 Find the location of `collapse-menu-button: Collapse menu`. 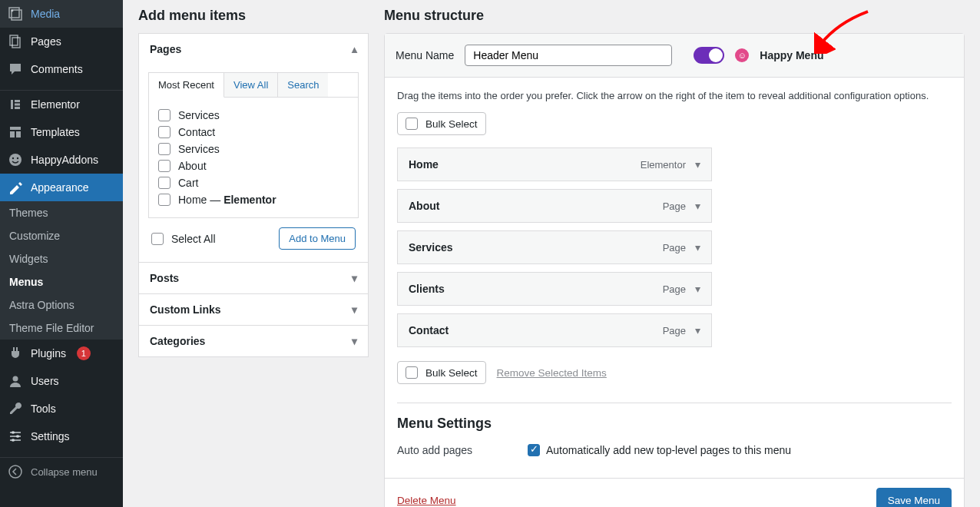

collapse-menu-button: Collapse menu is located at coordinates (61, 472).